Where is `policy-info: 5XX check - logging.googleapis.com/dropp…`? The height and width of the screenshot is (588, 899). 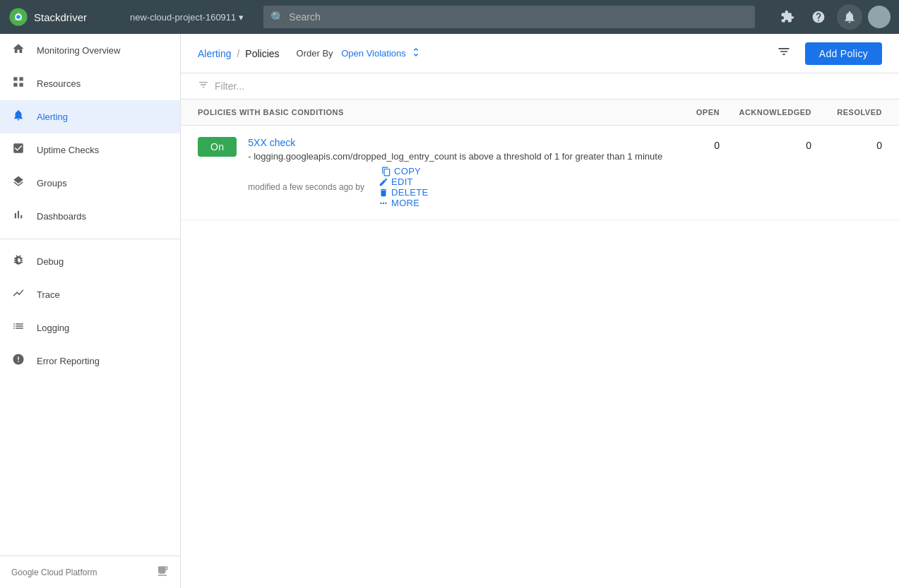 policy-info: 5XX check - logging.googleapis.com/dropp… is located at coordinates (456, 172).